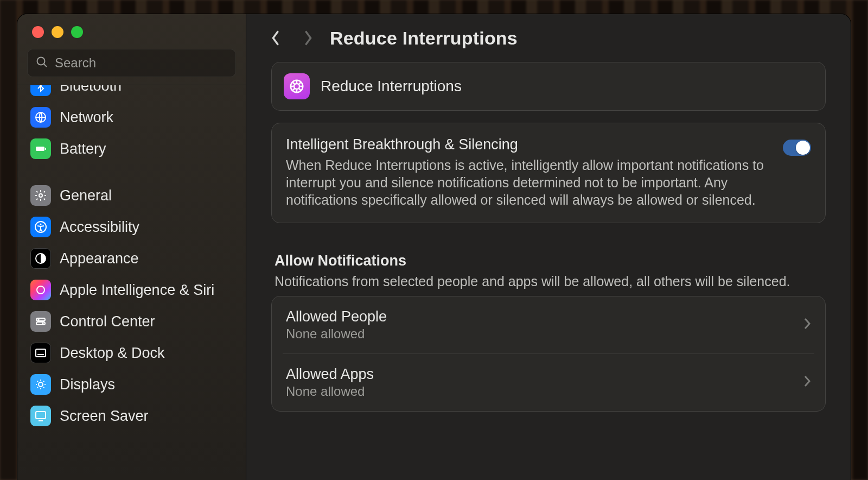 The width and height of the screenshot is (868, 480). Describe the element at coordinates (131, 290) in the screenshot. I see `sidebar-item-apple-intelligence-siri: Apple Intelligence & Siri` at that location.